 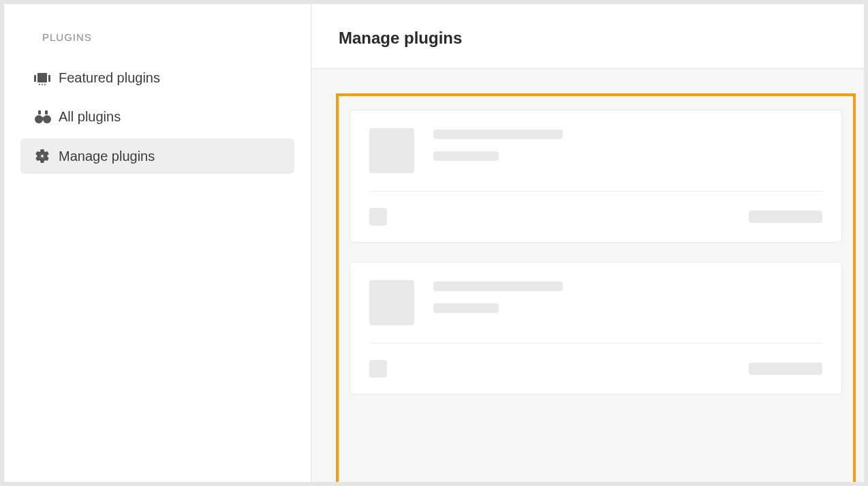 What do you see at coordinates (157, 117) in the screenshot?
I see `sidebar-item-all-plugins: All plugins` at bounding box center [157, 117].